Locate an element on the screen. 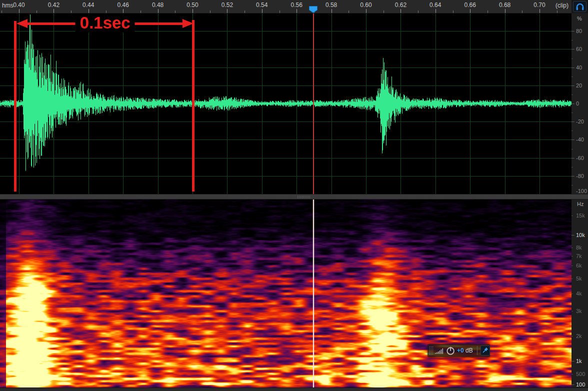 This screenshot has width=588, height=391. ruler-tick-label: 0.54 is located at coordinates (262, 5).